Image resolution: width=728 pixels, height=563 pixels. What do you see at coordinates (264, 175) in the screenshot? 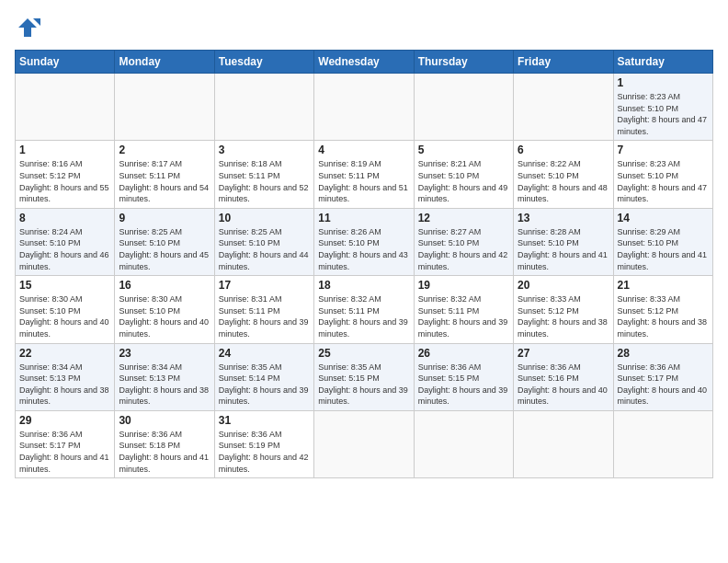
I see `calendar-cell: 3Sunrise: 8:18 AMSunset: 5:11 PMDaylight…` at bounding box center [264, 175].